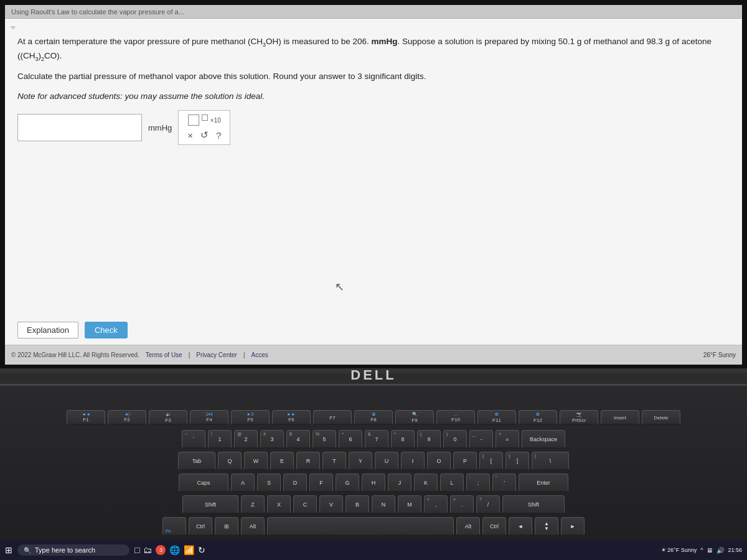  Describe the element at coordinates (253, 505) in the screenshot. I see `key-z: Z` at that location.